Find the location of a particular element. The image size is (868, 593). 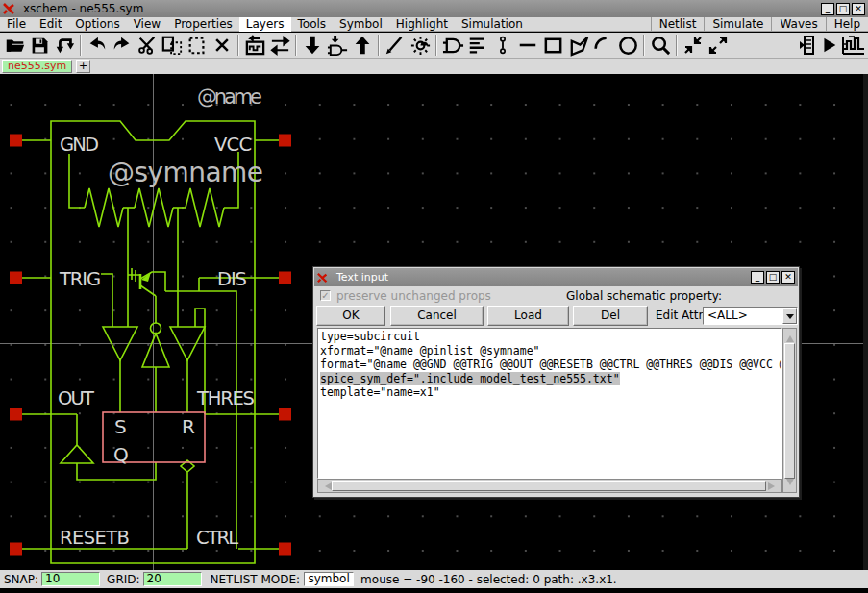

dialog-close-button: ✕ is located at coordinates (788, 277).